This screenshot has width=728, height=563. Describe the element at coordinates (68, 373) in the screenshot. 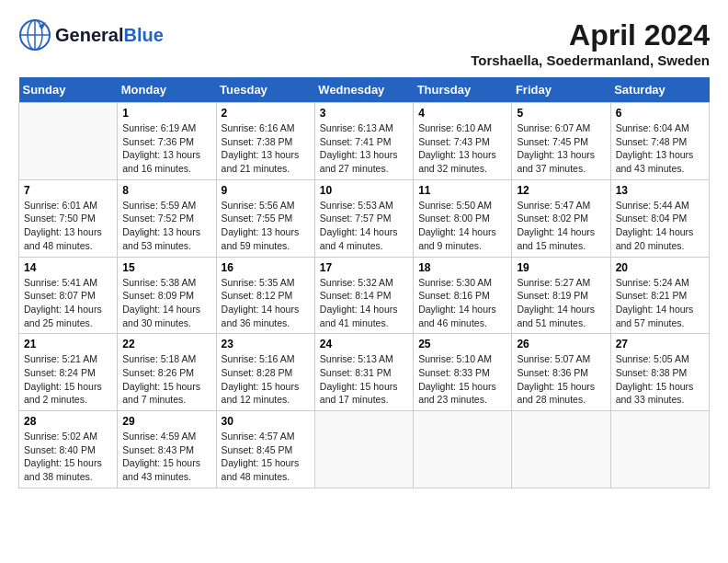

I see `table-row: 21Sunrise: 5:21 AMSunset: 8:24 PMDayligh…` at that location.